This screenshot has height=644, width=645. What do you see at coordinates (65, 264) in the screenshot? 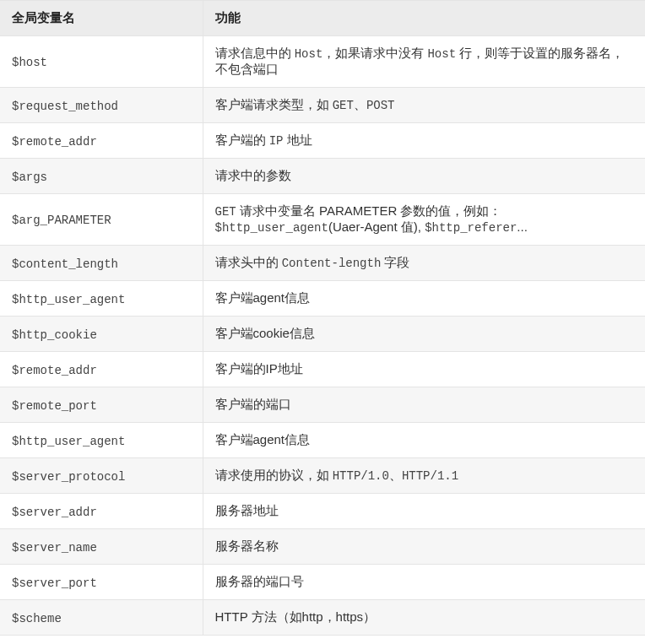
I see `variable-name: $content_length` at bounding box center [65, 264].